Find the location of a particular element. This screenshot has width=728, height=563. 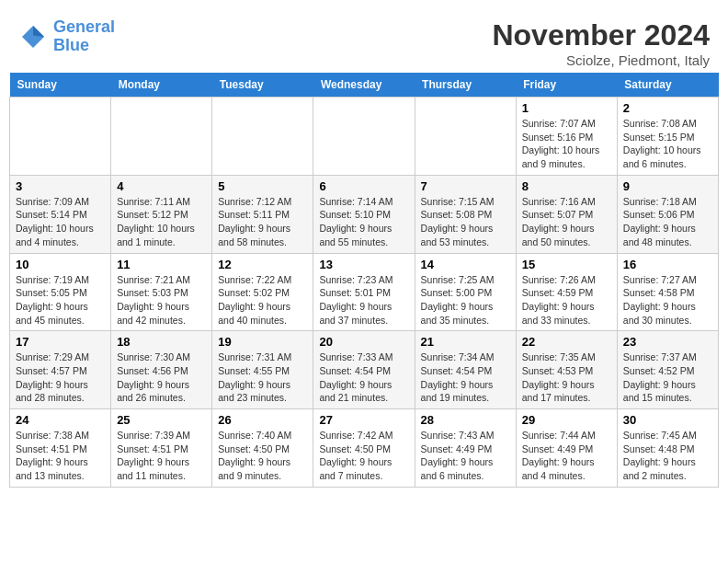

calendar-header-row: SundayMondayTuesdayWednesdayThursdayFrid… is located at coordinates (364, 85).